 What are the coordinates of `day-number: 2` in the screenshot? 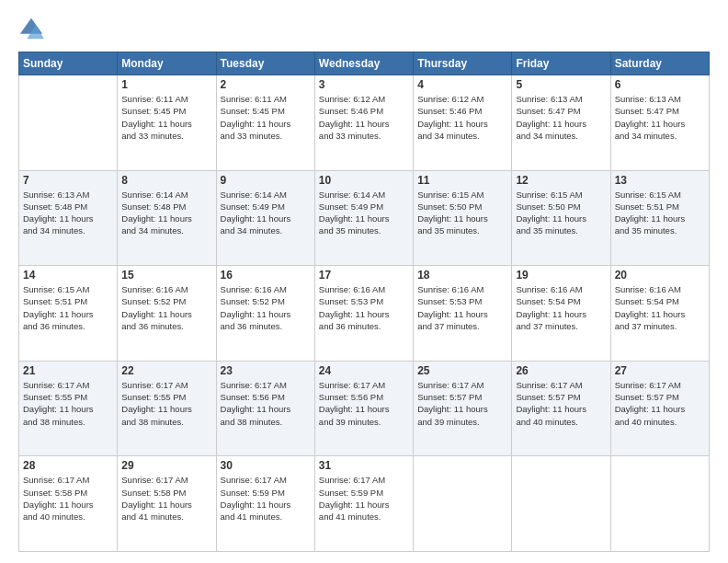 It's located at (266, 85).